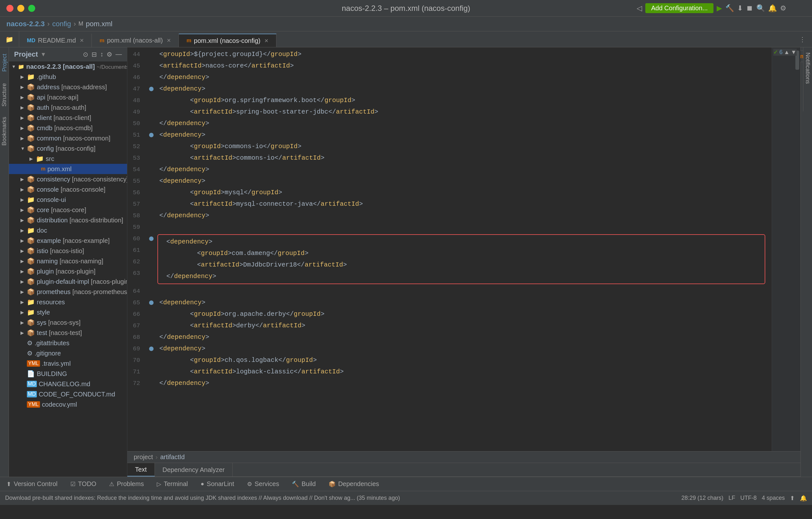 This screenshot has width=812, height=519. Describe the element at coordinates (68, 138) in the screenshot. I see `tree-common: ▶ 📦 common [nacos-common]` at that location.